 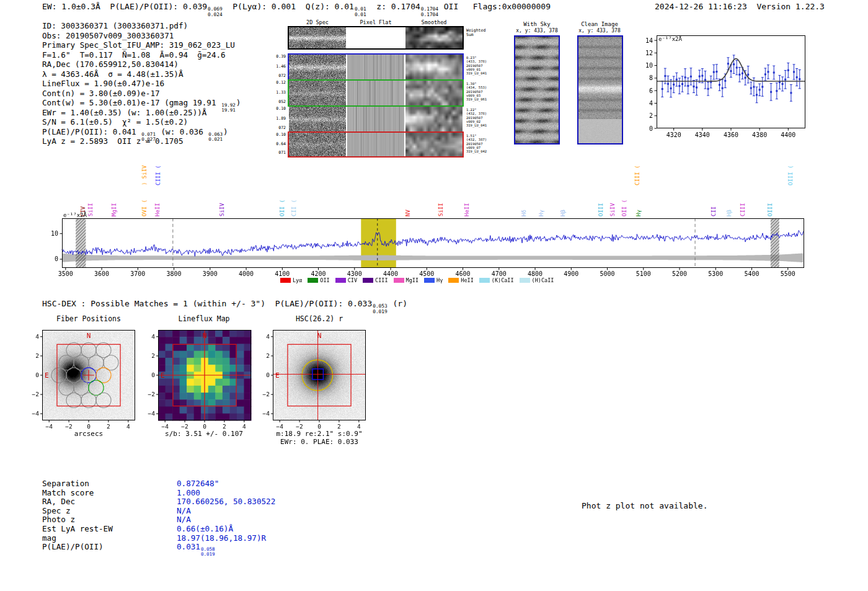 What do you see at coordinates (278, 92) in the screenshot?
I see `spec2d-row-stats: 0.121.33052` at bounding box center [278, 92].